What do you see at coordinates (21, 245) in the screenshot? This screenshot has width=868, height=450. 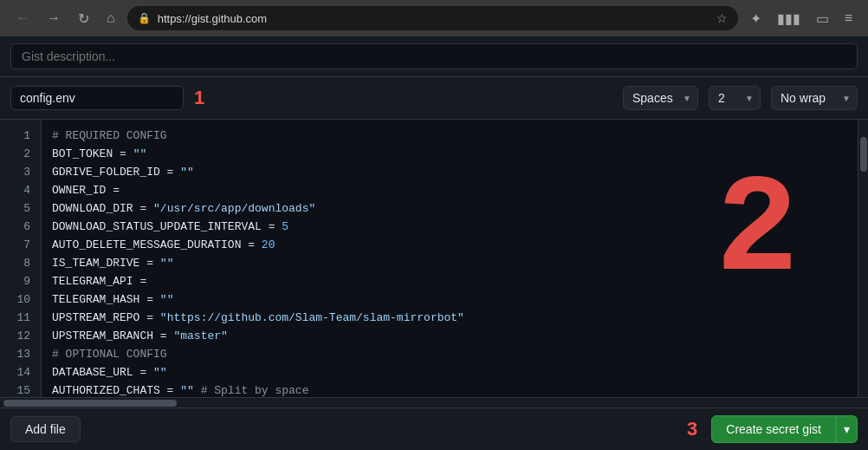 I see `line-number: 7` at bounding box center [21, 245].